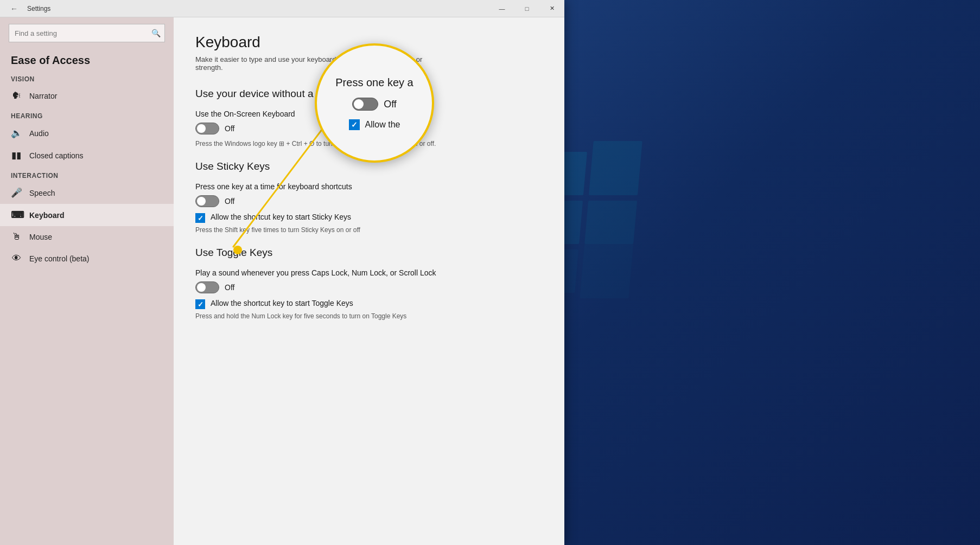 This screenshot has height=545, width=980. What do you see at coordinates (369, 273) in the screenshot?
I see `toggle-keys-label: Play a sound whenever you press Caps Loc…` at bounding box center [369, 273].